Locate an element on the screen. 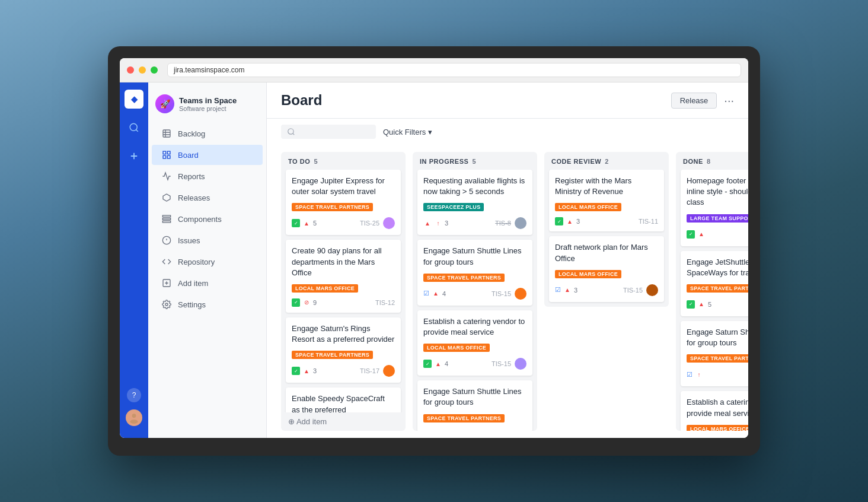 The height and width of the screenshot is (502, 868). card-count: 5 is located at coordinates (710, 304).